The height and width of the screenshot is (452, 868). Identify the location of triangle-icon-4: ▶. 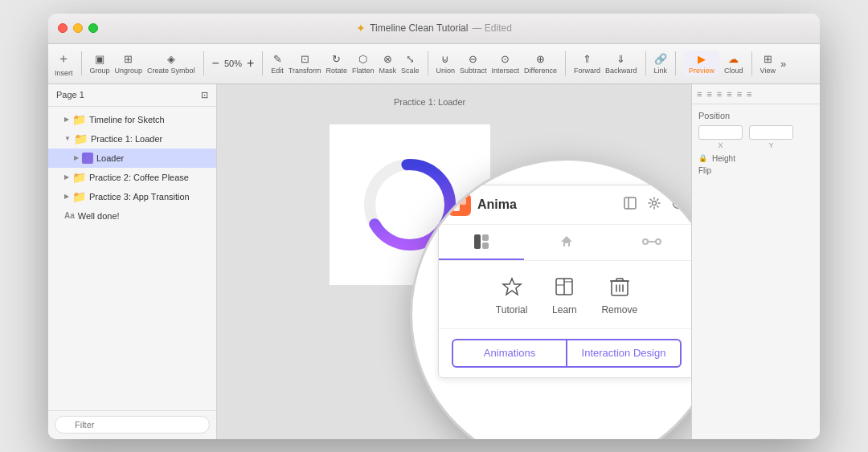
(67, 177).